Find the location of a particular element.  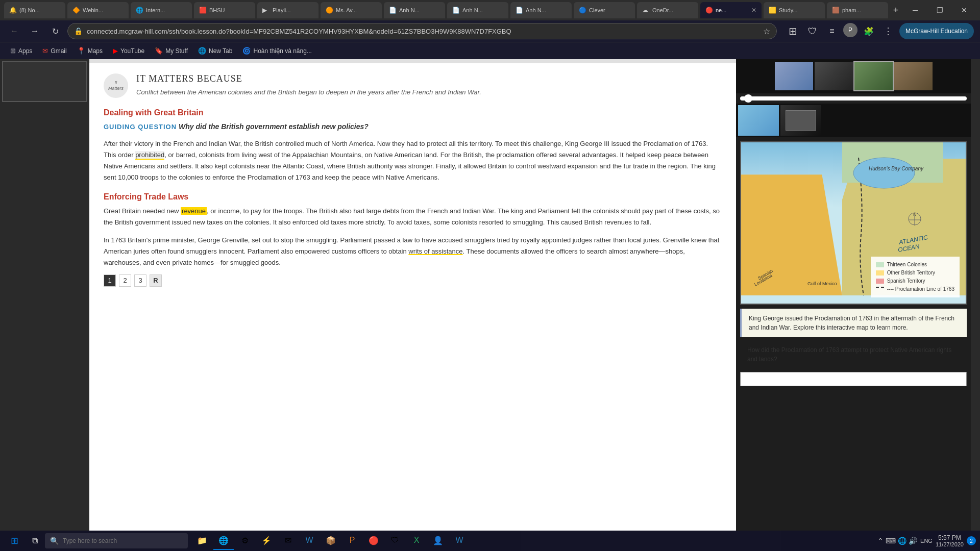

main-map: Hudson's Bay Company ATLANTIC OCEAN Span… is located at coordinates (853, 223).